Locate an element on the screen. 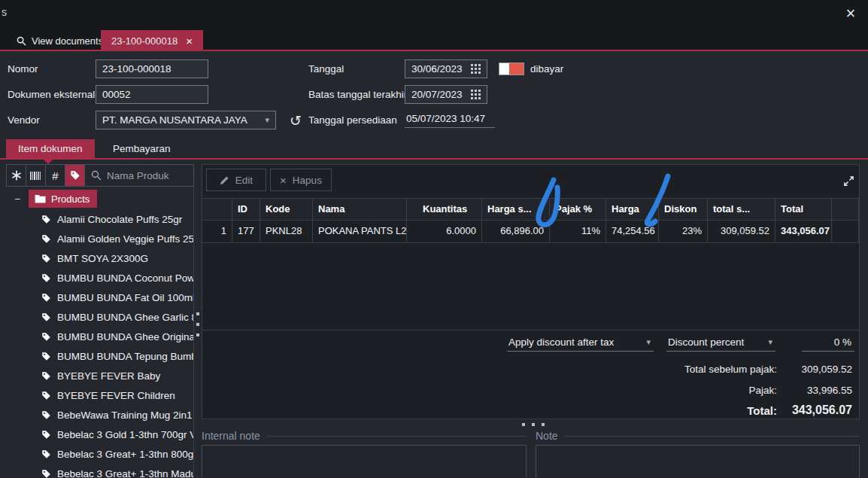  tree-item: Bebelac 3 Great+ 1-3thn Madu 1 is located at coordinates (99, 471).